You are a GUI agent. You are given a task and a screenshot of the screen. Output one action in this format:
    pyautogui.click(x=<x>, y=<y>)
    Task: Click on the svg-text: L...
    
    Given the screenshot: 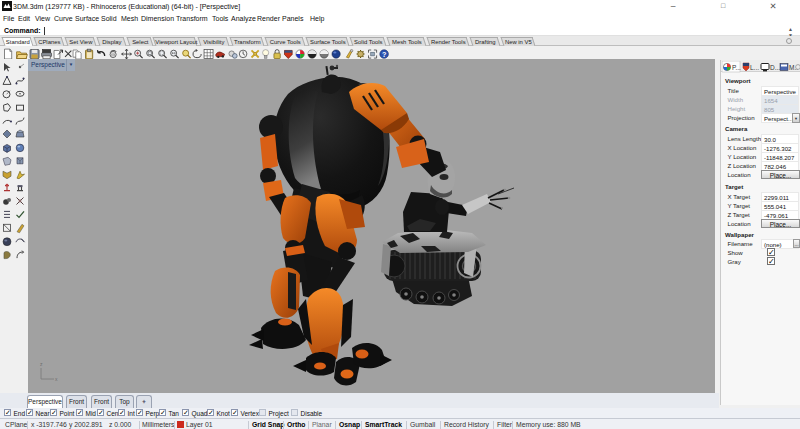 What is the action you would take?
    pyautogui.click(x=754, y=68)
    